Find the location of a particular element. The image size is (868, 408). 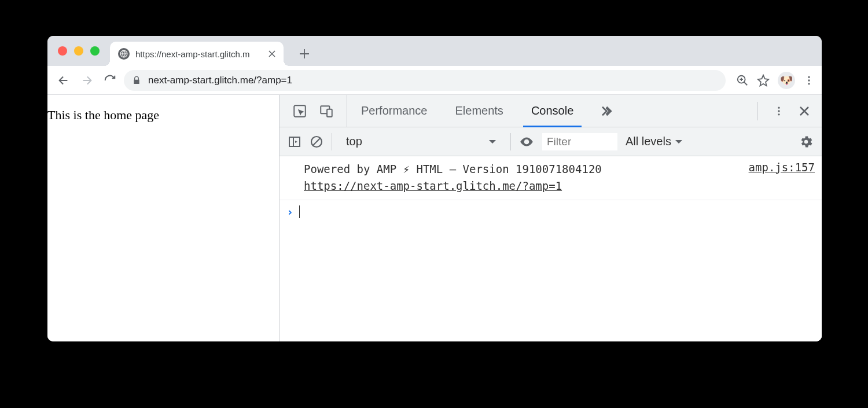

chevron-down-icon is located at coordinates (492, 142).